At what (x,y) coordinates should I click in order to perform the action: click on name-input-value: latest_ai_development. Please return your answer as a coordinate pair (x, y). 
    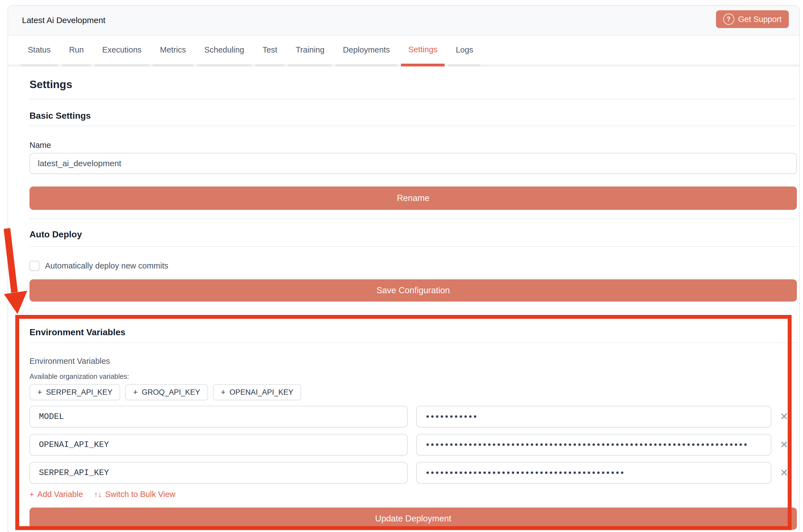
    Looking at the image, I should click on (79, 164).